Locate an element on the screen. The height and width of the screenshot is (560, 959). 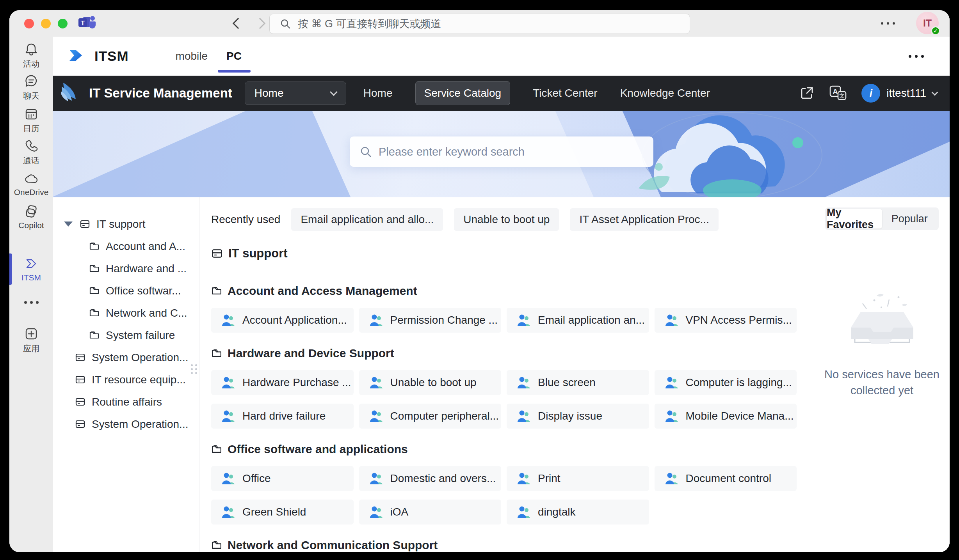
nav-link-knowledge-center: Knowledge Center is located at coordinates (665, 93).